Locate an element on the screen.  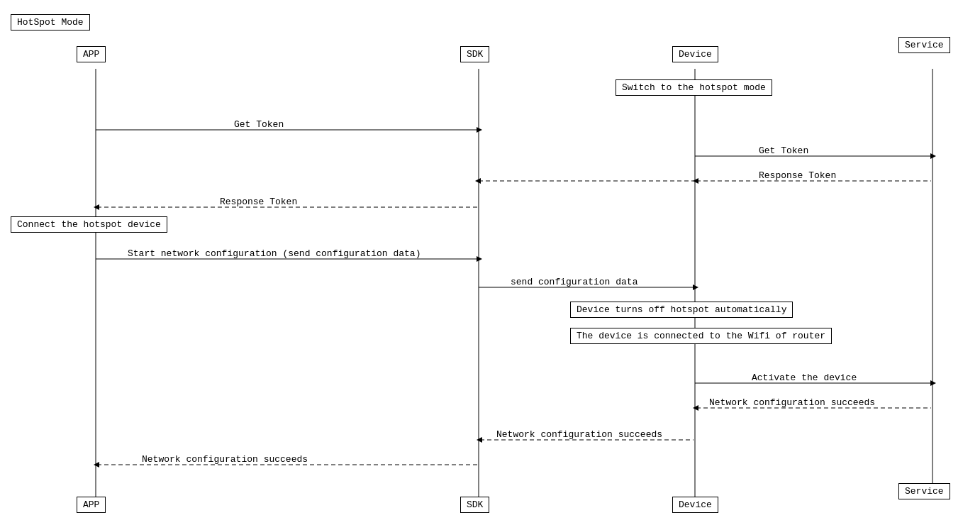
note-device-turns-off-label: Device turns off hotspot automatically is located at coordinates (681, 309).